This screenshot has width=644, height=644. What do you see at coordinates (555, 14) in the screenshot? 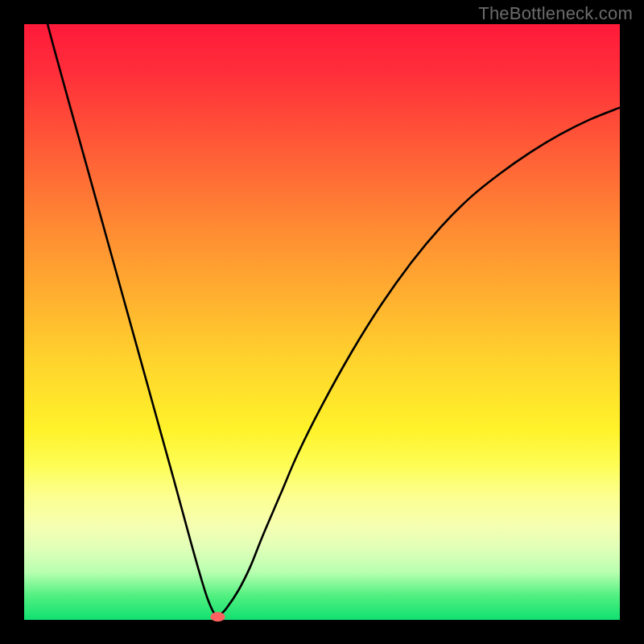
I see `watermark-label: TheBottleneck.com` at bounding box center [555, 14].